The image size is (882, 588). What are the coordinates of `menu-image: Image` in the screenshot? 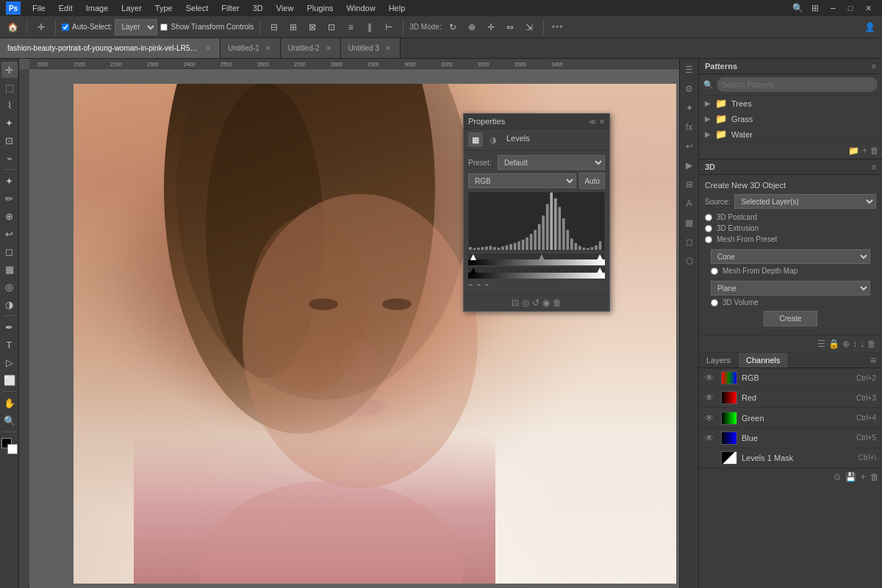 It's located at (97, 8).